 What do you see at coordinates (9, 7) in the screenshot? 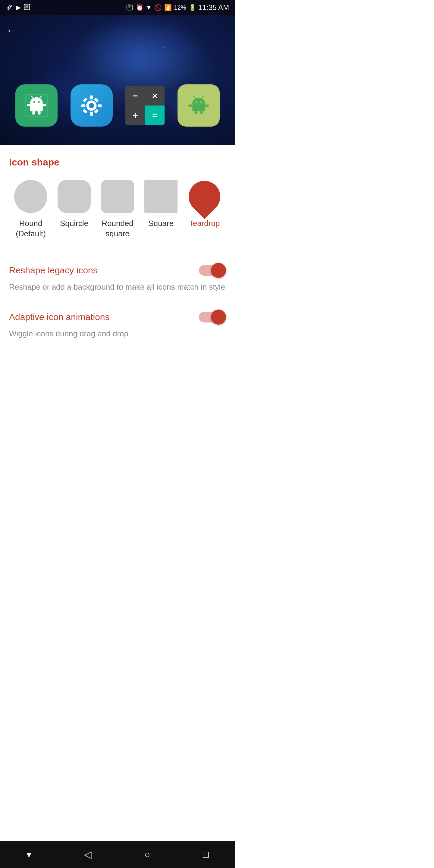
I see `nyt-icon: 🗞` at bounding box center [9, 7].